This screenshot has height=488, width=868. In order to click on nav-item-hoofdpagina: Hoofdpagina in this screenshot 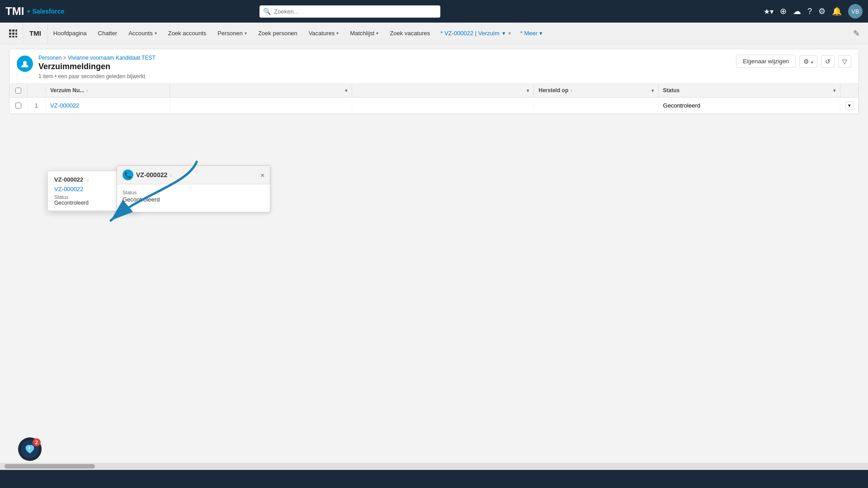, I will do `click(71, 33)`.